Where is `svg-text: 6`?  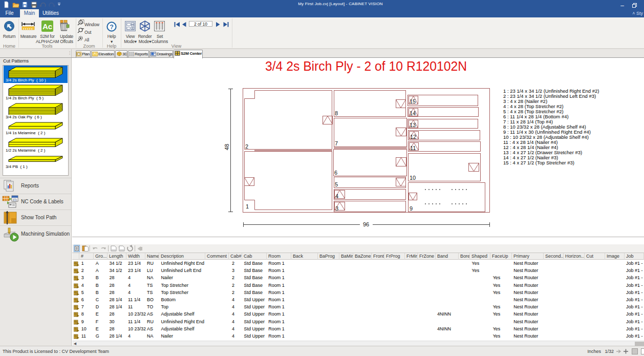
svg-text: 6 is located at coordinates (336, 173).